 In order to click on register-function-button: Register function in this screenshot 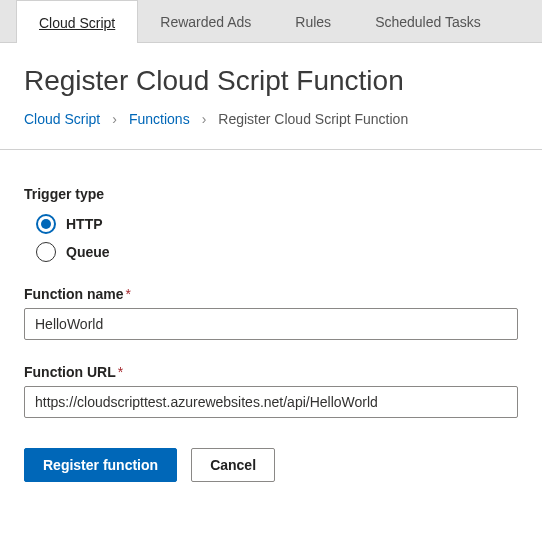, I will do `click(100, 465)`.